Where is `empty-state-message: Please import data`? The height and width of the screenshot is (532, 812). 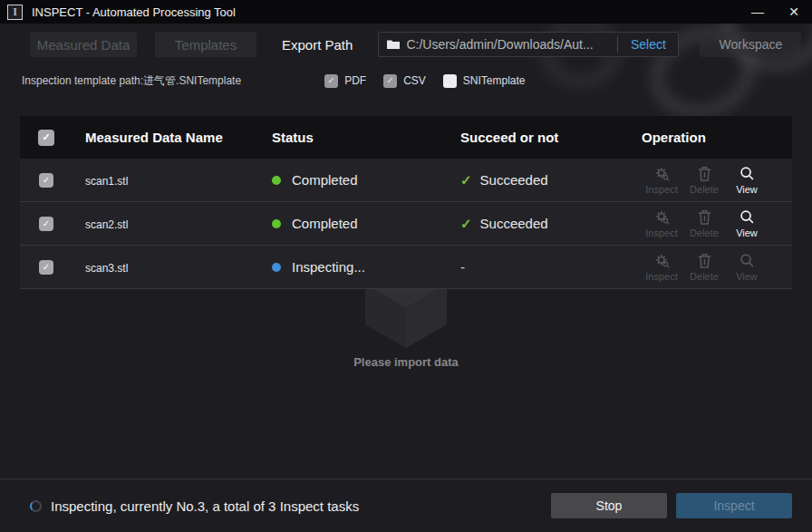
empty-state-message: Please import data is located at coordinates (406, 363).